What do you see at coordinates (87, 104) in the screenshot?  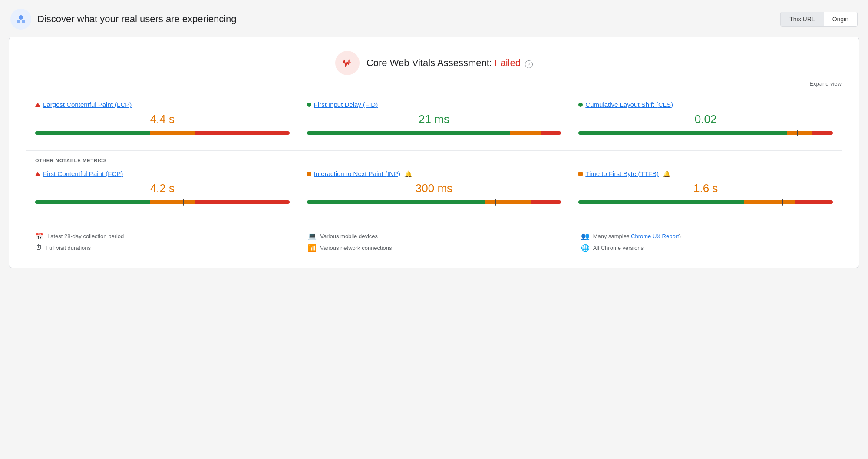 I see `metric-label-text-lcp: Largest Contentful Paint (LCP)` at bounding box center [87, 104].